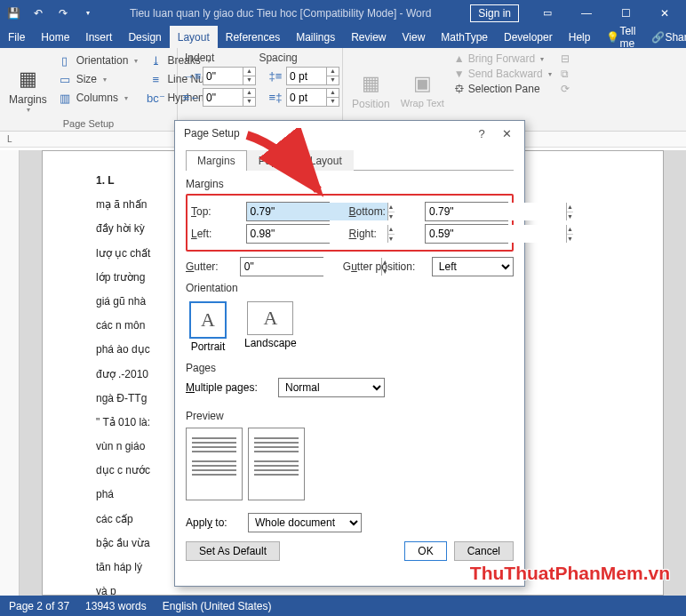 The height and width of the screenshot is (616, 686). Describe the element at coordinates (210, 267) in the screenshot. I see `gutter-label: Gutter:` at that location.